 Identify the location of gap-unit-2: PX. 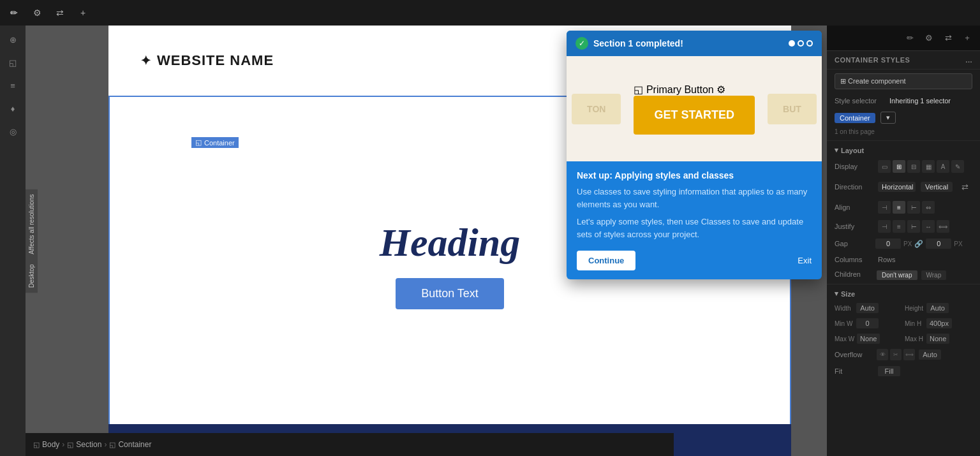
(958, 244).